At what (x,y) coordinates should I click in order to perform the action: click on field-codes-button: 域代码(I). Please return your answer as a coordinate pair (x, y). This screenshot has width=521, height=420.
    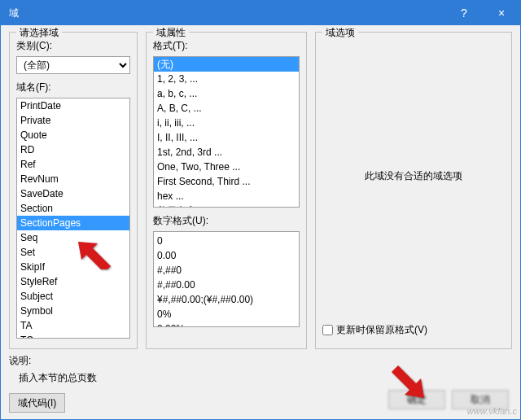
    Looking at the image, I should click on (37, 403).